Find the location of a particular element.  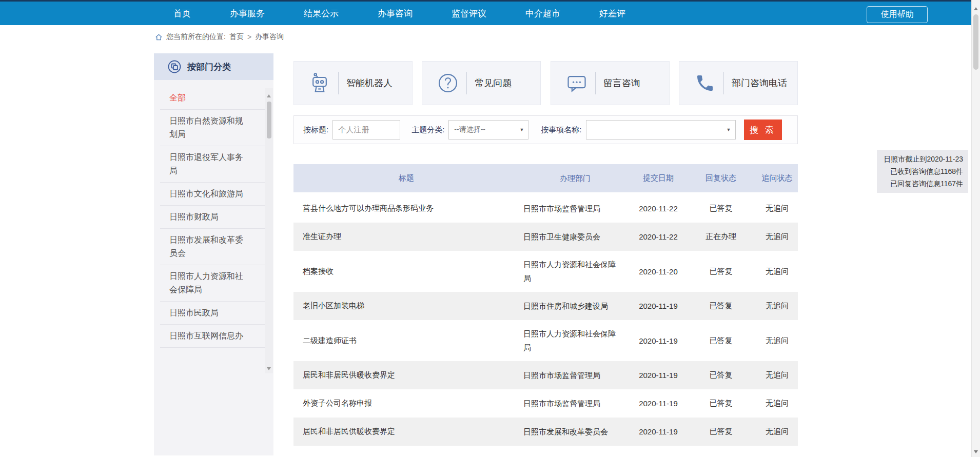

stats-line: 已收到咨询信息1168件 is located at coordinates (921, 171).